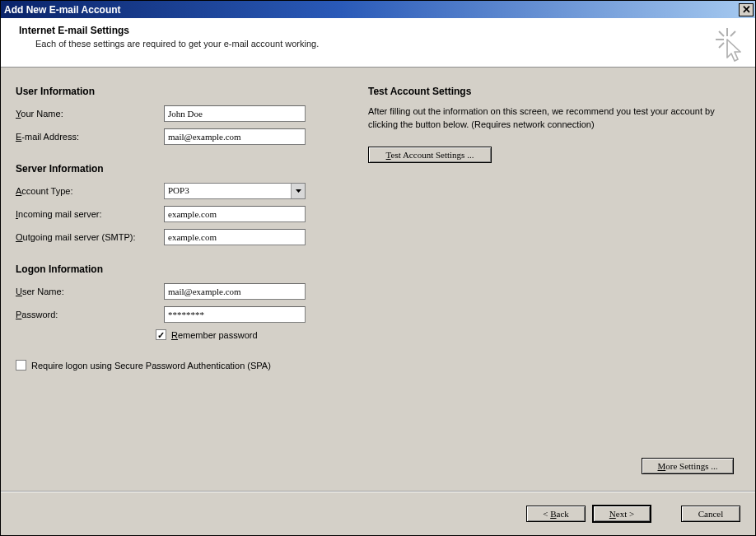 The height and width of the screenshot is (536, 756). I want to click on close-button: ✕, so click(746, 10).